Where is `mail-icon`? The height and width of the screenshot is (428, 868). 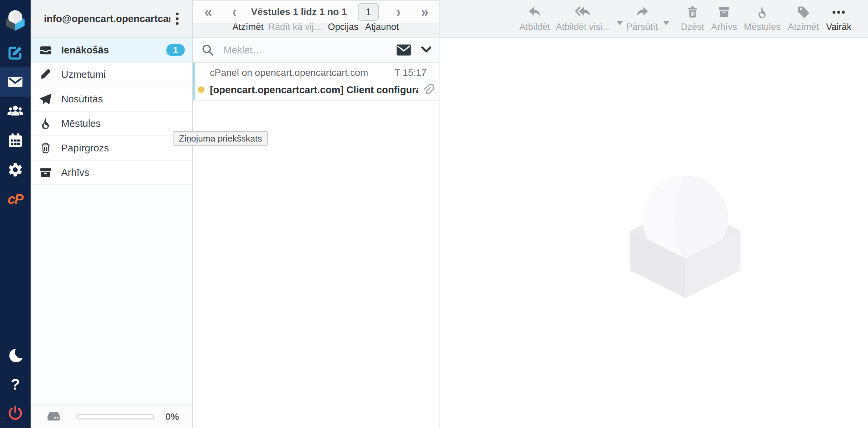 mail-icon is located at coordinates (15, 82).